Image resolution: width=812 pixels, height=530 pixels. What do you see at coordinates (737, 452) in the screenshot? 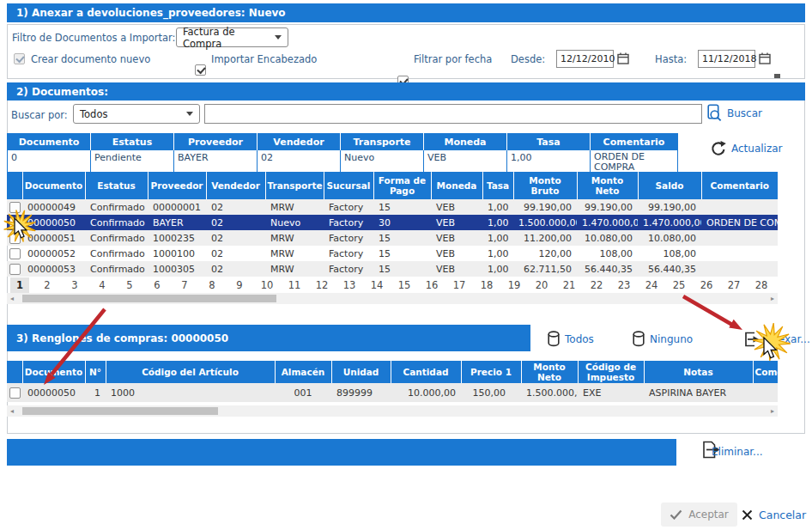
I see `eliminar-button: Eliminar...` at bounding box center [737, 452].